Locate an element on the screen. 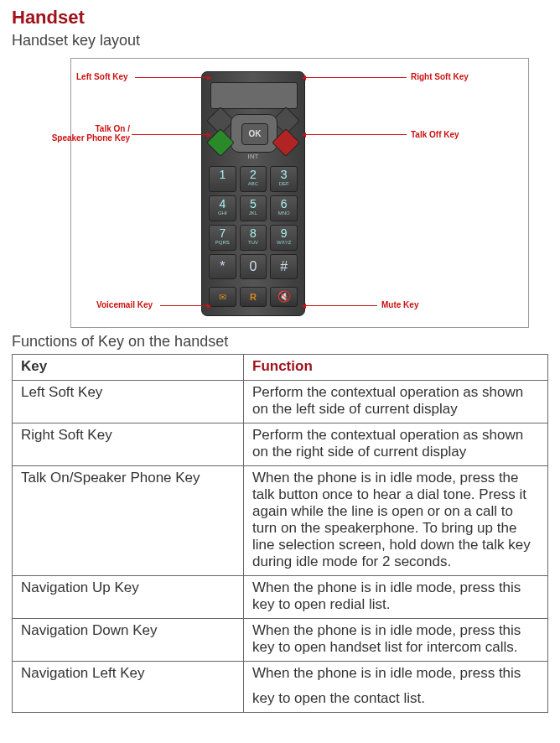 This screenshot has width=560, height=743. table-row: Navigation Up Key When the phone is in i… is located at coordinates (280, 597).